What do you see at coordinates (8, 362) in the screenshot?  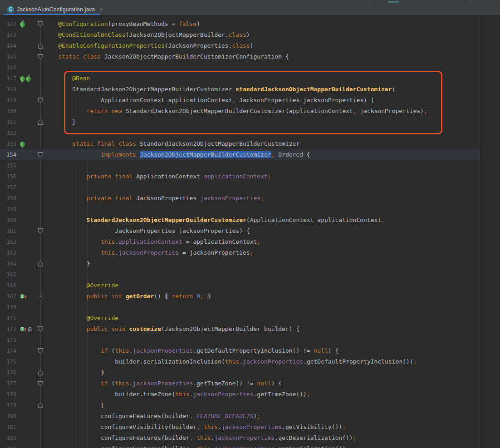 I see `line-number: 175` at bounding box center [8, 362].